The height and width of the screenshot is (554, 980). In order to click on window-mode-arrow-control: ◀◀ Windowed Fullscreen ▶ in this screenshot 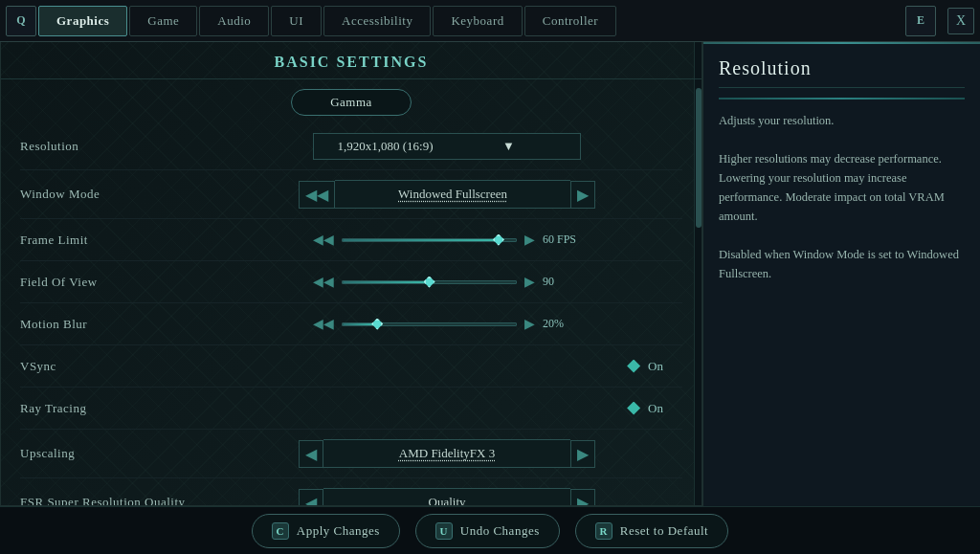, I will do `click(447, 194)`.